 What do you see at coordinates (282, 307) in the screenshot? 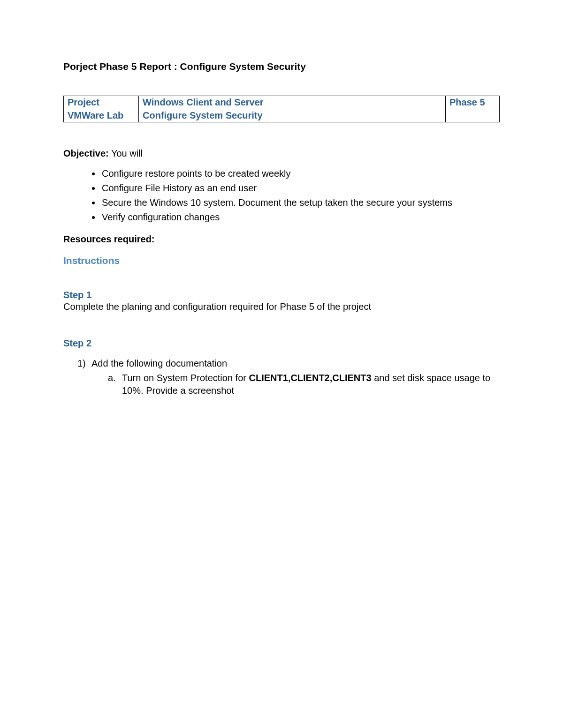
I see `step1-text: Complete the planing and configuration r…` at bounding box center [282, 307].